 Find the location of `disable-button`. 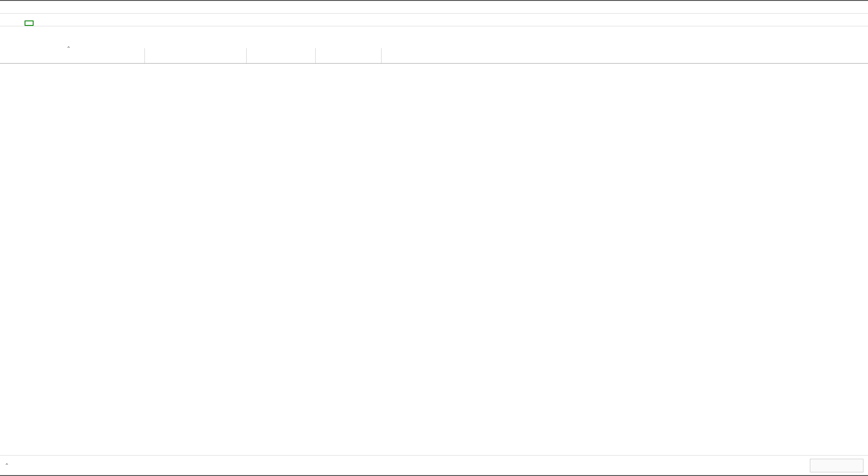

disable-button is located at coordinates (837, 466).